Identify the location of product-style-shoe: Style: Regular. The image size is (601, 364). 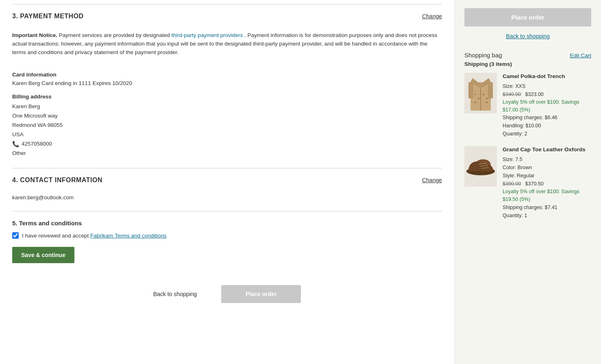
(547, 176).